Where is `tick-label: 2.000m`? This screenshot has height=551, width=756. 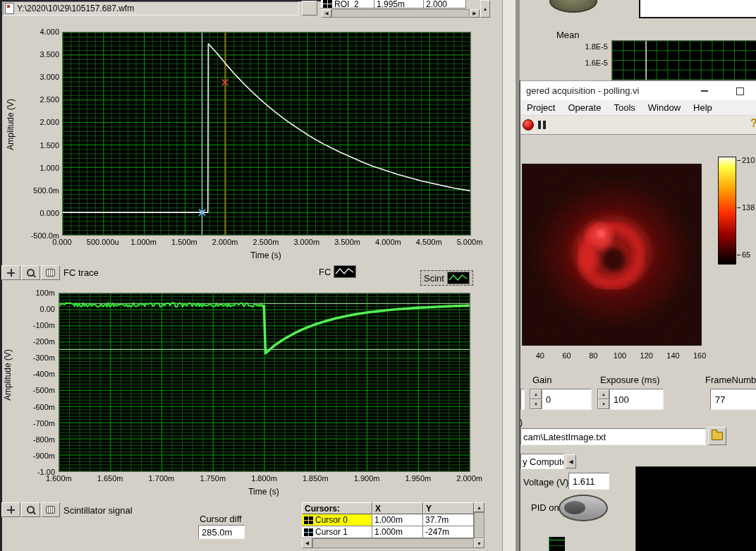 tick-label: 2.000m is located at coordinates (225, 242).